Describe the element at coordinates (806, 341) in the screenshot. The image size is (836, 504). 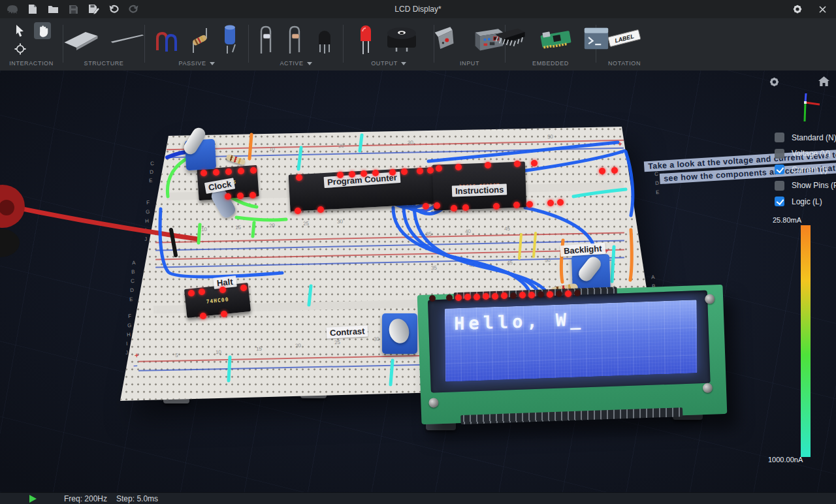
I see `current-scale-bar` at that location.